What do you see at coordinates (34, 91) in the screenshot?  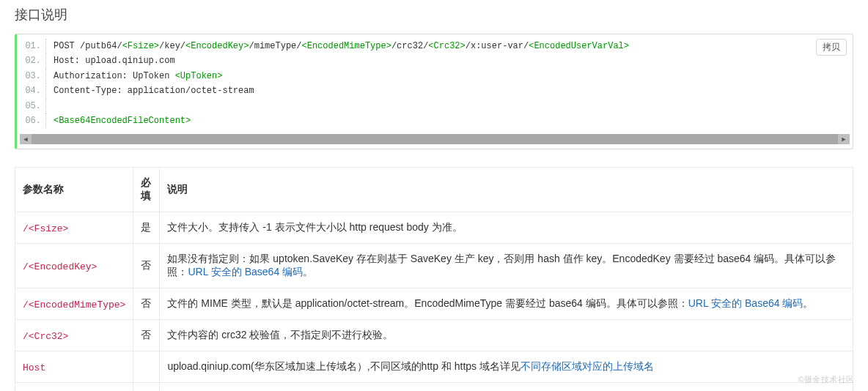 I see `line-number: 04.` at bounding box center [34, 91].